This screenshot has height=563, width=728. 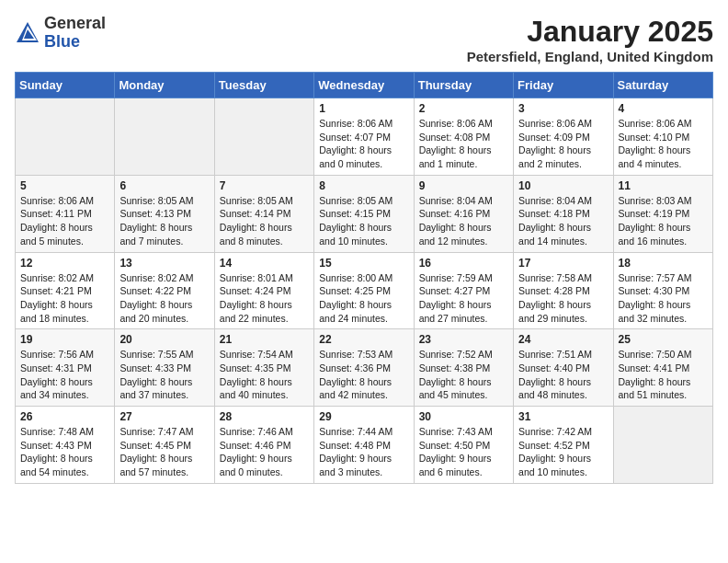 What do you see at coordinates (265, 186) in the screenshot?
I see `day-number: 7` at bounding box center [265, 186].